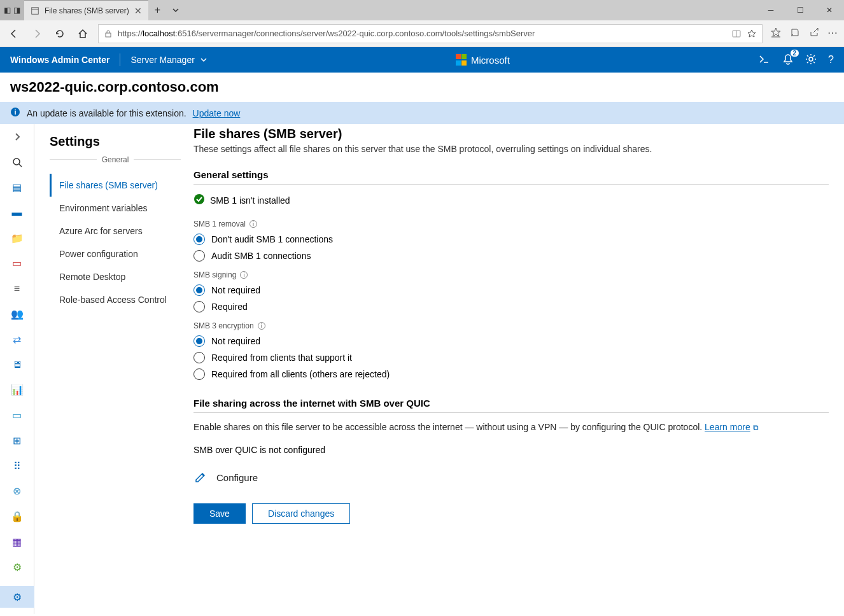 This screenshot has height=616, width=844. What do you see at coordinates (158, 10) in the screenshot?
I see `new-tab-button: +` at bounding box center [158, 10].